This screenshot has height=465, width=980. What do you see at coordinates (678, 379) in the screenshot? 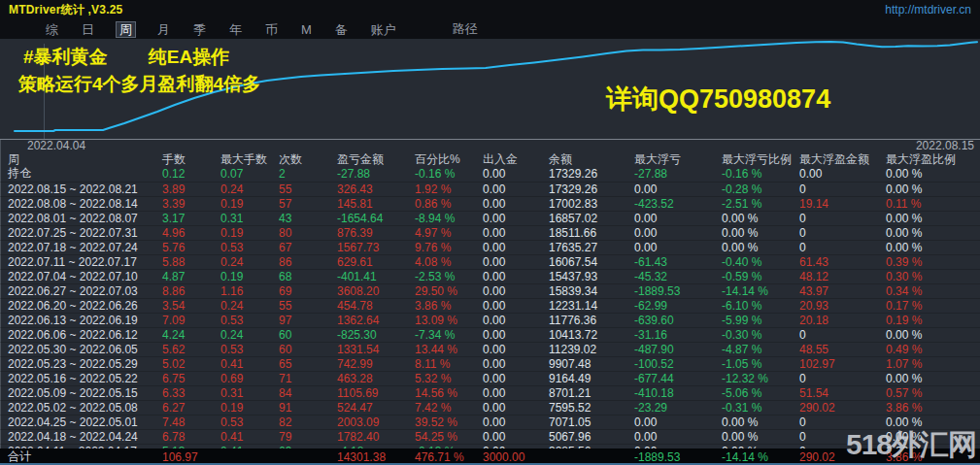
I see `cell: -677.44` at bounding box center [678, 379].